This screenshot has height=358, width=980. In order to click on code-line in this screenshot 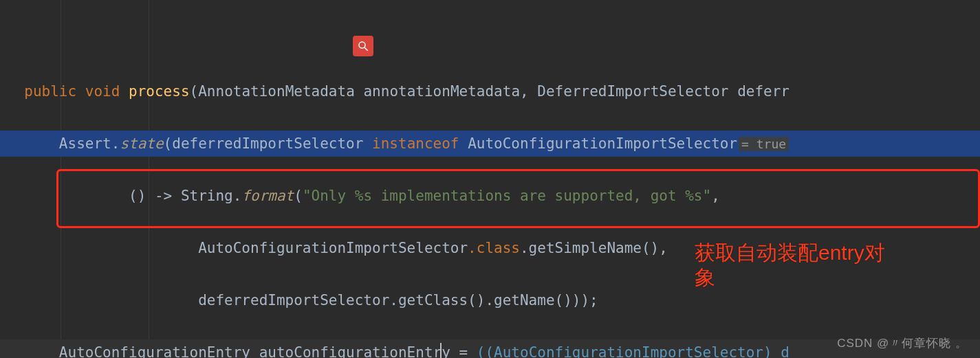, I will do `click(490, 39)`.